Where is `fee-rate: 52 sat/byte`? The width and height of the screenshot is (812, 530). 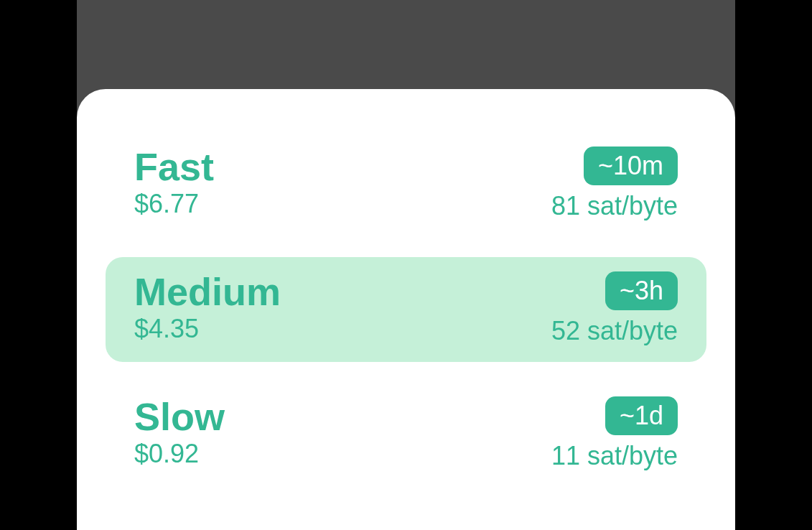
fee-rate: 52 sat/byte is located at coordinates (615, 331).